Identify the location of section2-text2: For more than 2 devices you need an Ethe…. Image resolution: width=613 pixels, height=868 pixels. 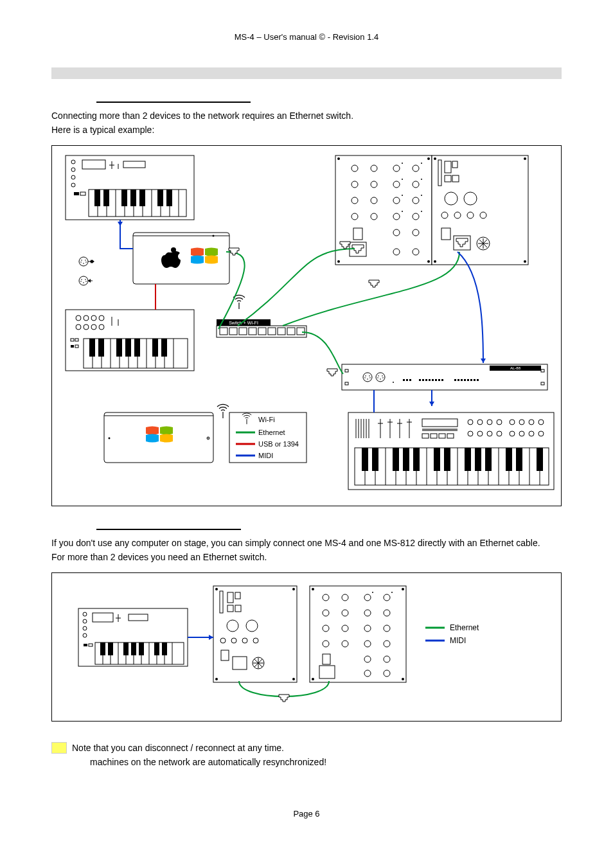
(306, 558).